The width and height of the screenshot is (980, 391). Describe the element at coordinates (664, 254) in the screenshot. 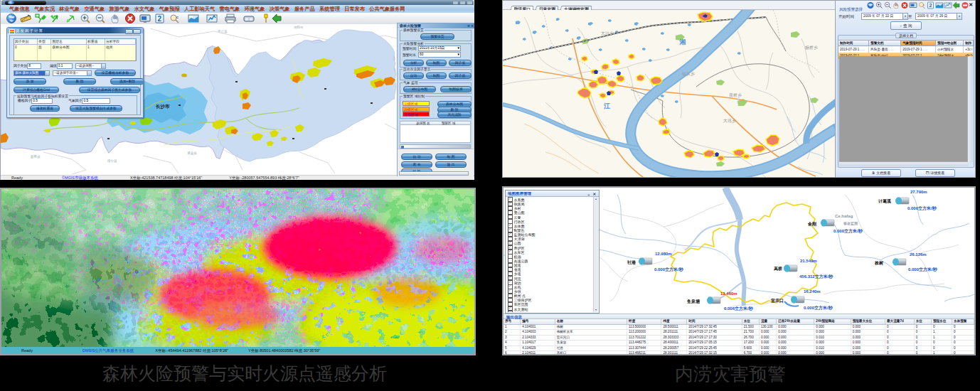

I see `svg-text: 12.980m` at that location.